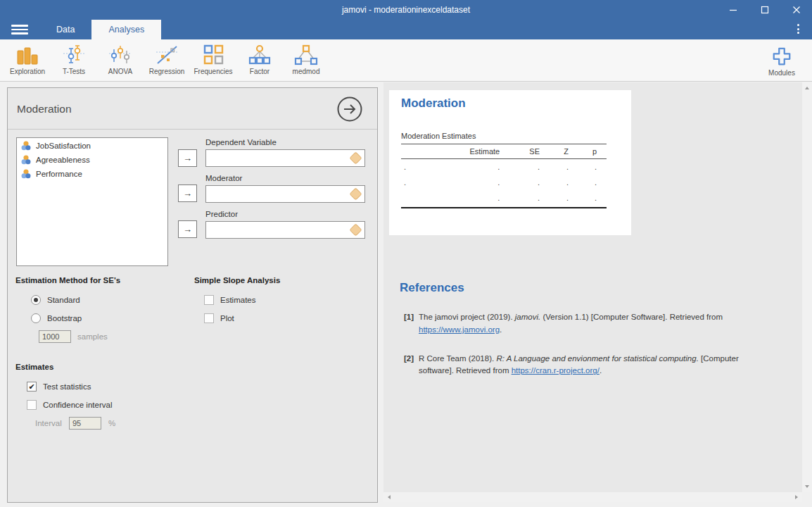  I want to click on assign-dependent-button: →, so click(187, 158).